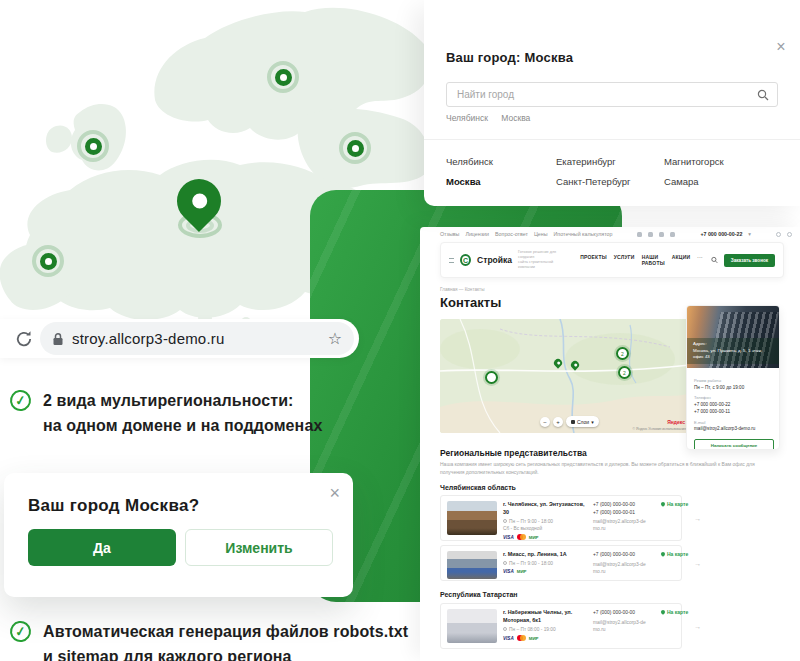 The image size is (800, 661). What do you see at coordinates (573, 422) in the screenshot?
I see `layers-icon` at bounding box center [573, 422].